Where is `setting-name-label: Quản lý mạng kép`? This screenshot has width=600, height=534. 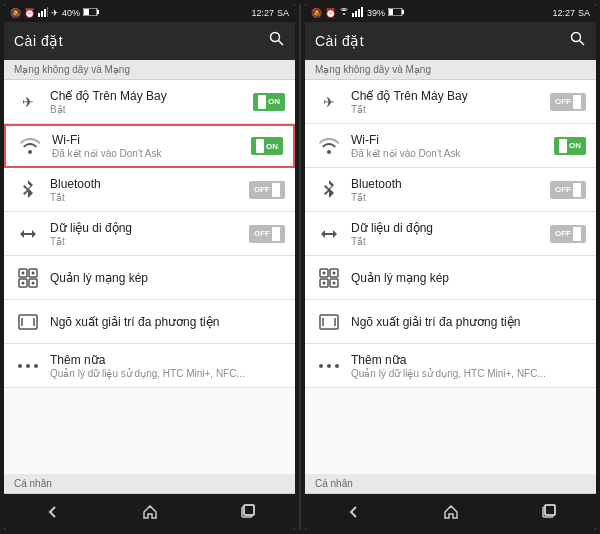 setting-name-label: Quản lý mạng kép is located at coordinates (450, 278).